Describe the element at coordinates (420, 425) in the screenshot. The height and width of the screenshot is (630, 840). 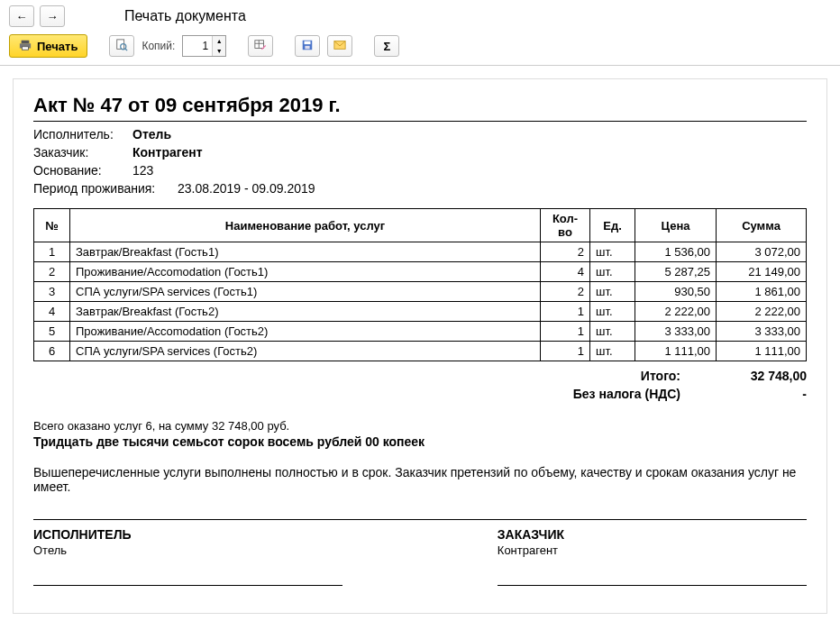
I see `summary-line: Всего оказано услуг 6, на сумму 32 748,0…` at that location.